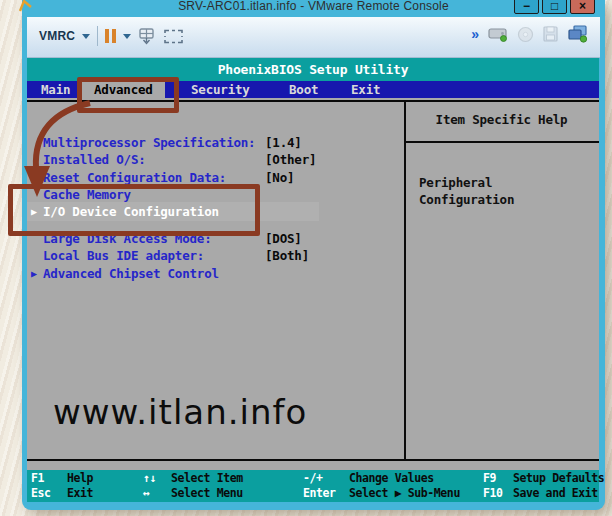  I want to click on tab-main: Main, so click(56, 90).